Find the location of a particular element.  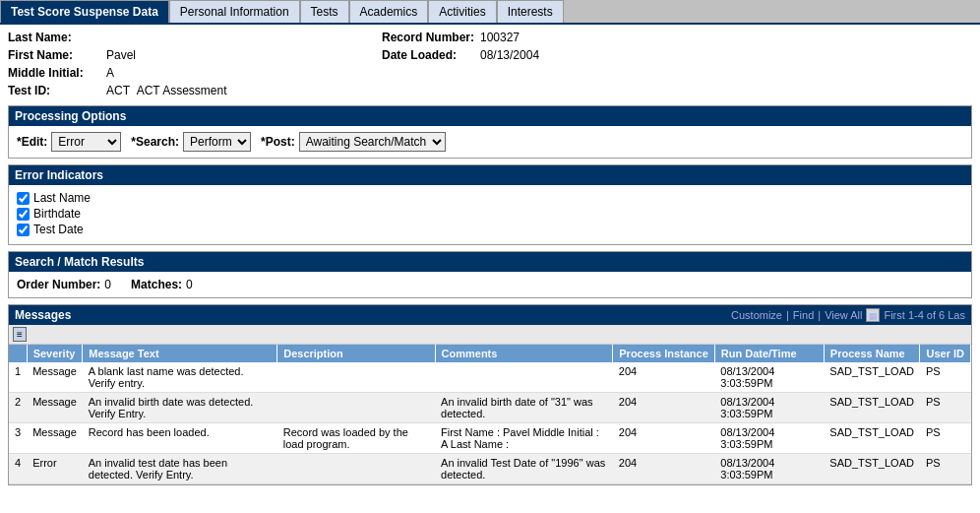

test-id-row: Test ID: ACT ACT Assessment is located at coordinates (195, 91).